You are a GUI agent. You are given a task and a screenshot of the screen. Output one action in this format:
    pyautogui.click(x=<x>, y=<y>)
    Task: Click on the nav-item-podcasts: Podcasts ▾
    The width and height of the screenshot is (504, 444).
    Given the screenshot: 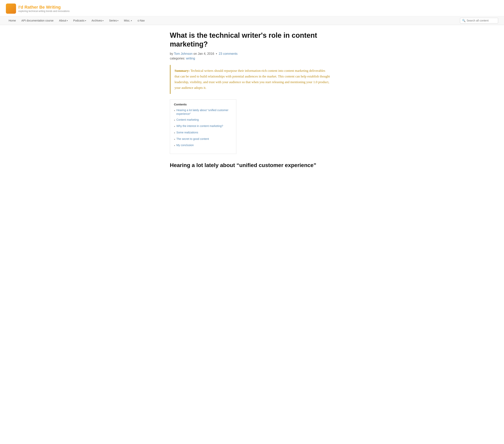 What is the action you would take?
    pyautogui.click(x=80, y=21)
    